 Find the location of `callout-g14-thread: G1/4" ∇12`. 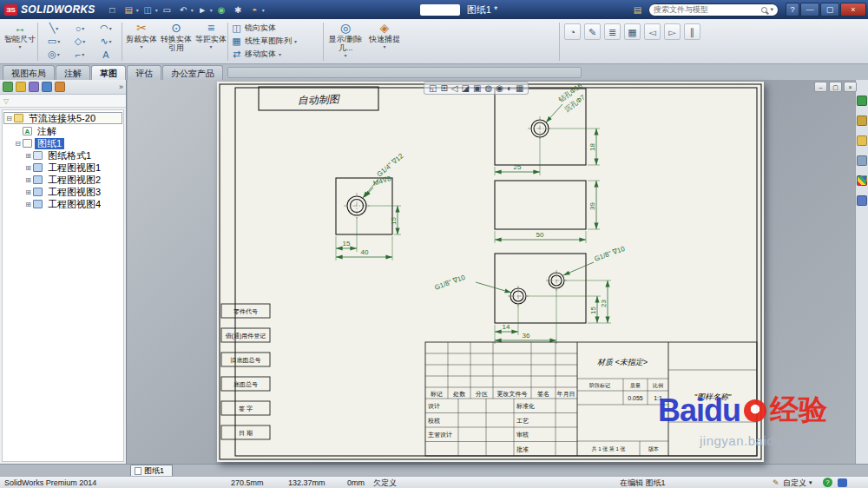

callout-g14-thread: G1/4" ∇12 is located at coordinates (384, 175).